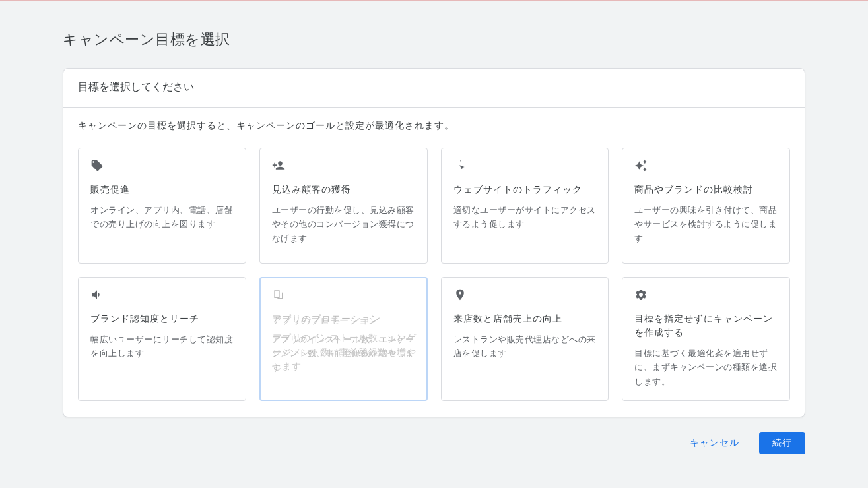 The width and height of the screenshot is (868, 488). What do you see at coordinates (525, 319) in the screenshot?
I see `goal-title: 来店数と店舗売上の向上` at bounding box center [525, 319].